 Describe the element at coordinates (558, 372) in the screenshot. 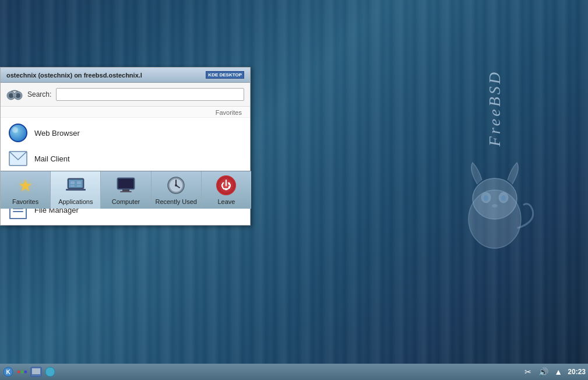

I see `arrow-icon: ▲` at that location.